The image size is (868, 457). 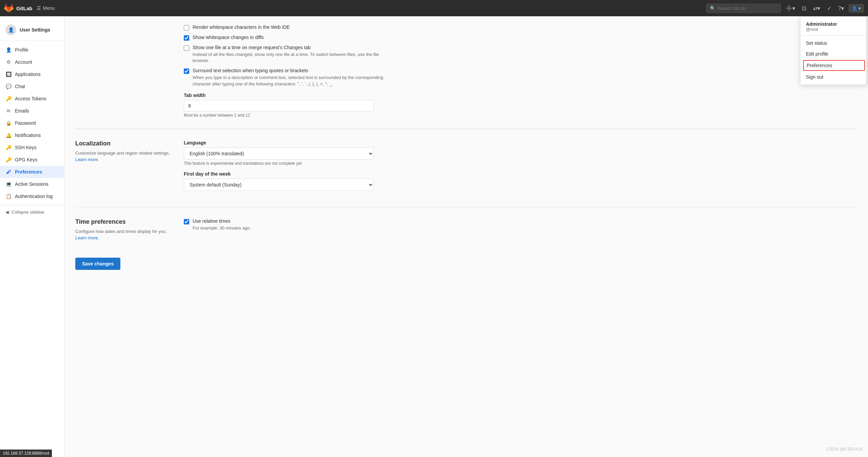 I want to click on time-preferences-section-left: Time preferences Configure how dates and…, so click(x=123, y=230).